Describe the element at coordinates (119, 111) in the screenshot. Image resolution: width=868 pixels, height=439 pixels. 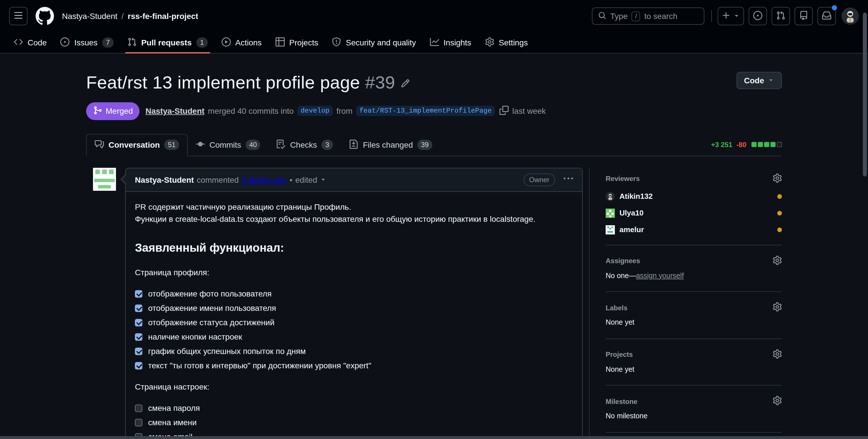
I see `state-label: Merged` at that location.